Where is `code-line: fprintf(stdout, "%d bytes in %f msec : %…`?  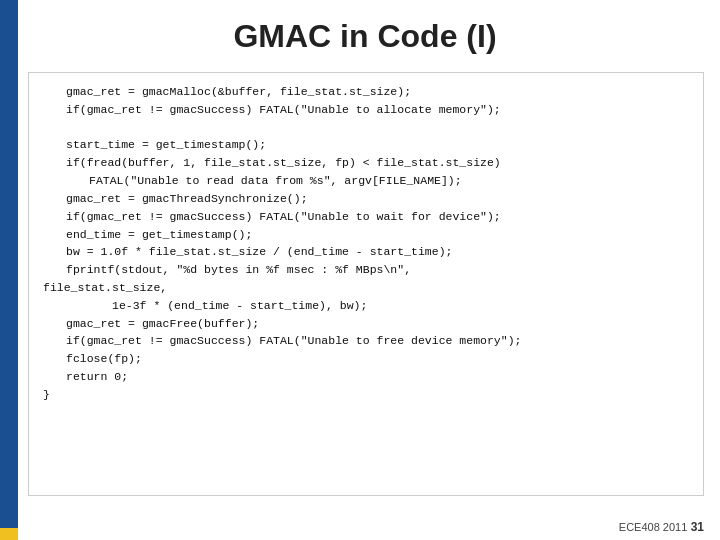 code-line: fprintf(stdout, "%d bytes in %f msec : %… is located at coordinates (366, 270).